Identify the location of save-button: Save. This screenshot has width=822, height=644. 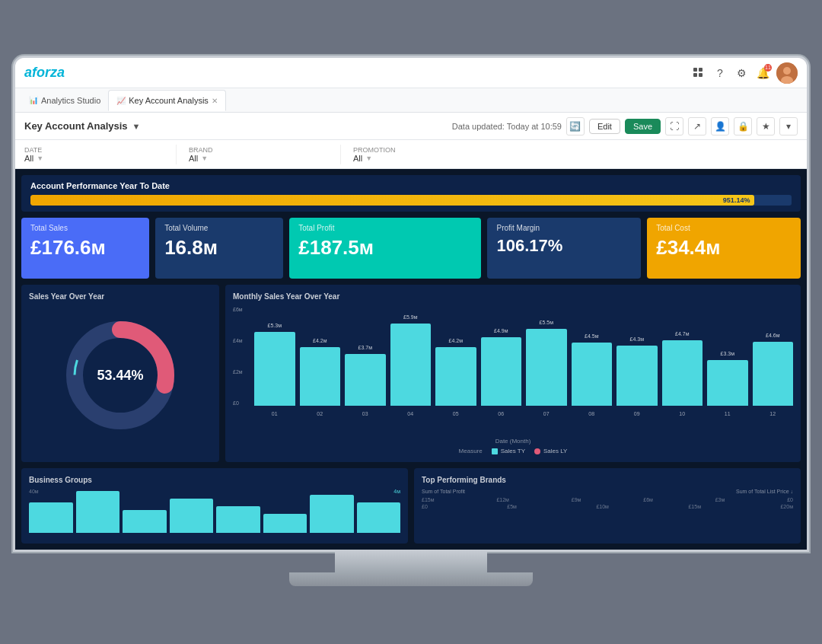
(642, 126).